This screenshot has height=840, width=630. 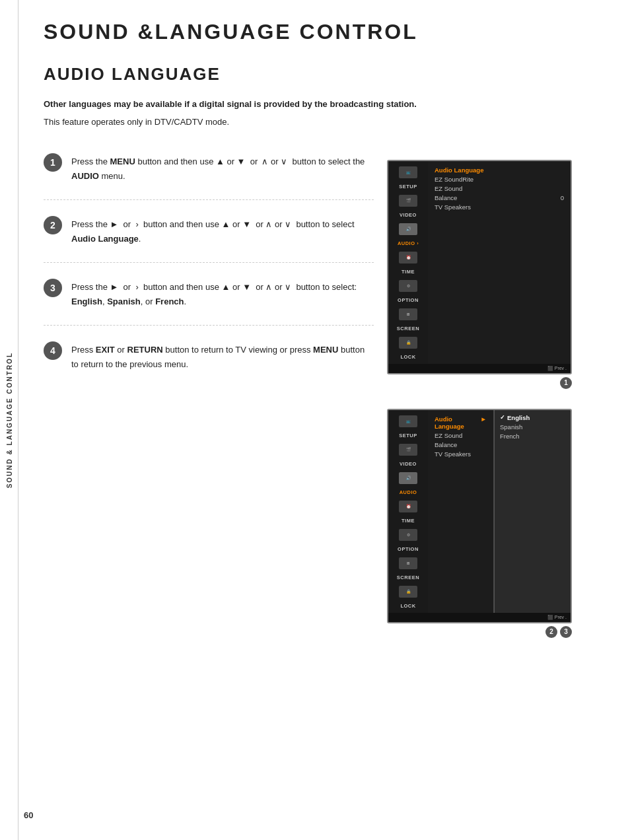 What do you see at coordinates (53, 288) in the screenshot?
I see `step-3-number: 3` at bounding box center [53, 288].